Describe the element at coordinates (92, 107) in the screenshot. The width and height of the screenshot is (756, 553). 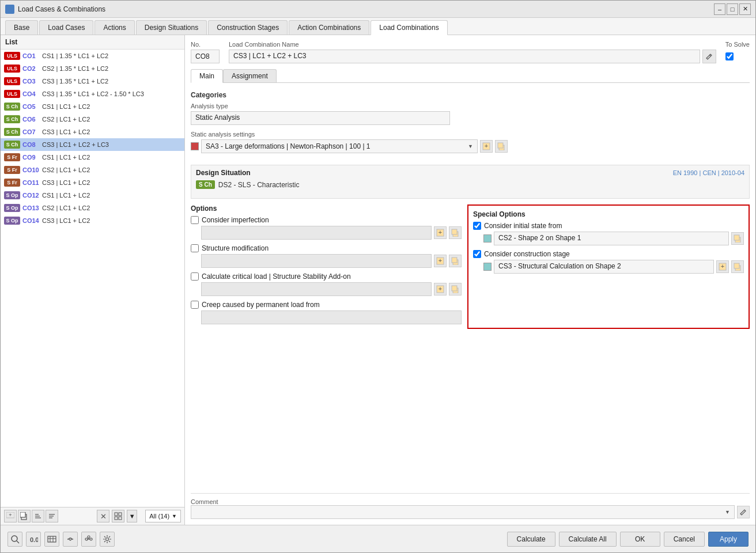
I see `list-item: S Ch CO5 CS1 | LC1 + LC2` at that location.